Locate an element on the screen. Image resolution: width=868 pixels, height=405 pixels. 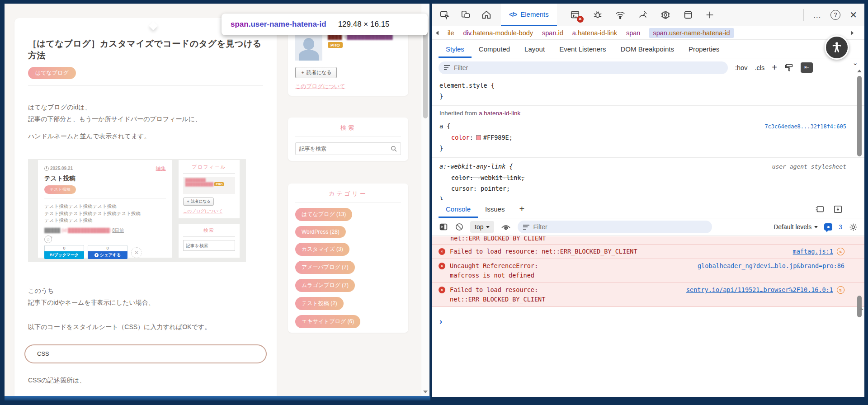
console-filter-field is located at coordinates (615, 227).